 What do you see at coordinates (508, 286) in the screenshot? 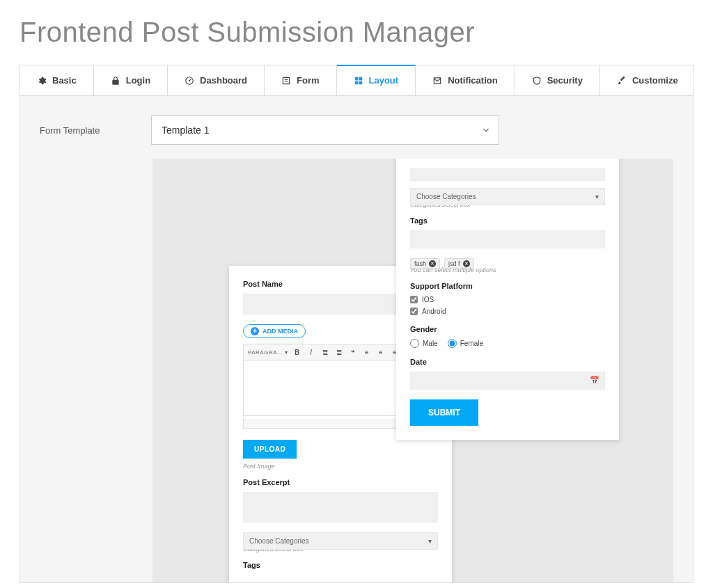
I see `support-platform-label: Support Platform` at bounding box center [508, 286].